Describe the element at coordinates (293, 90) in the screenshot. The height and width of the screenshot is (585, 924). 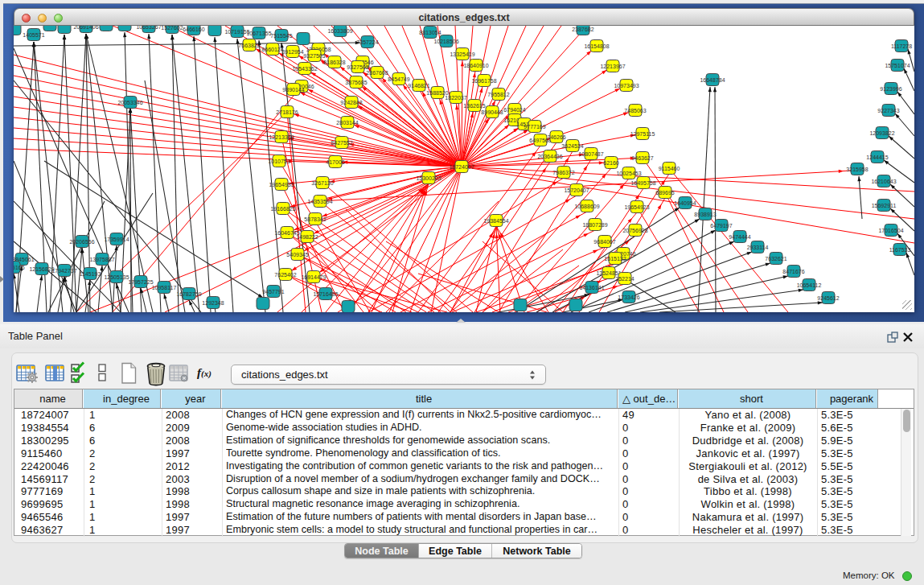
I see `svg-text: 9890144` at that location.